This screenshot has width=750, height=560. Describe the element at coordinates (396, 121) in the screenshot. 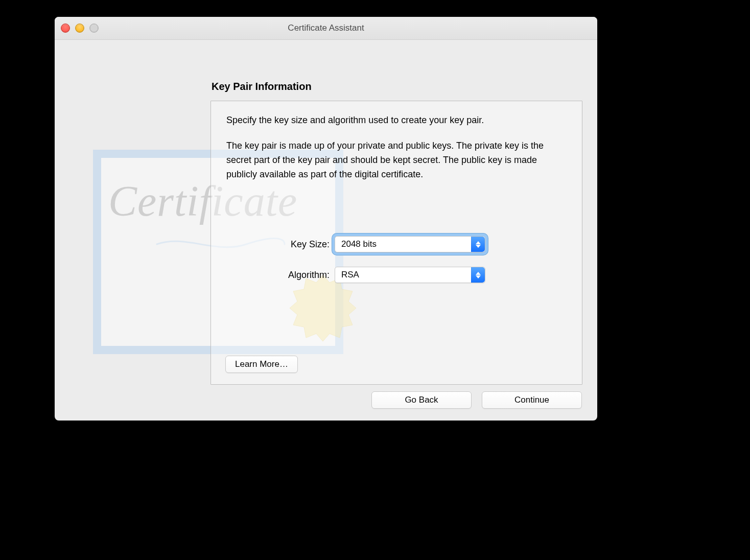

I see `intro-text: Specify the key size and algorithm used …` at that location.